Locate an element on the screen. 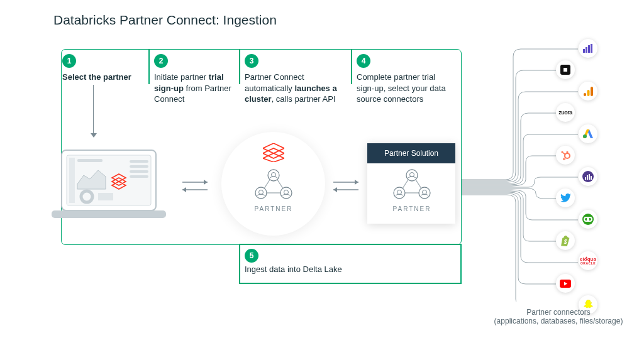 Image resolution: width=644 pixels, height=338 pixels. step-1-badge: 1 is located at coordinates (69, 61).